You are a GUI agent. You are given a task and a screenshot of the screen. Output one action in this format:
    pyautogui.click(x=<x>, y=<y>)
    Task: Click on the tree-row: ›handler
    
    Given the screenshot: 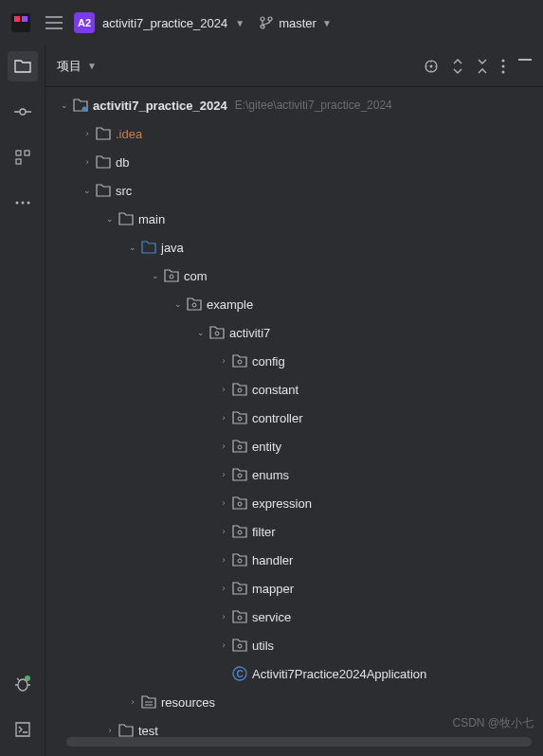 What is the action you would take?
    pyautogui.click(x=294, y=560)
    